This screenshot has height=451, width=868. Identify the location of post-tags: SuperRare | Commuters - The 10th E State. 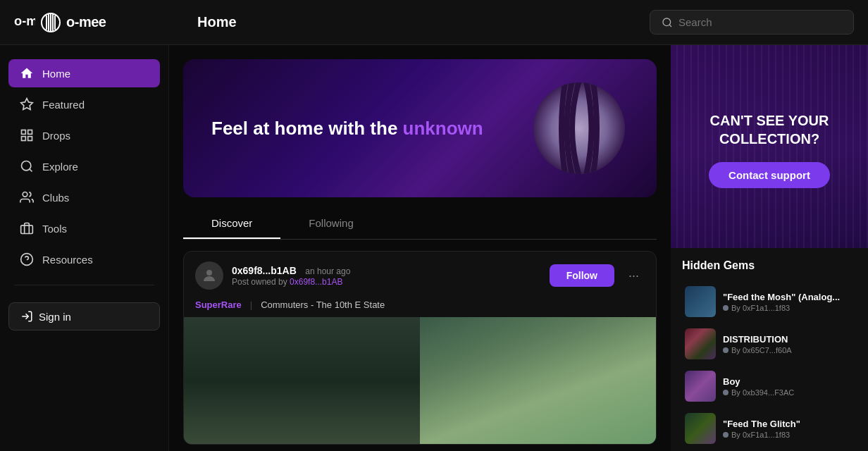
(420, 309).